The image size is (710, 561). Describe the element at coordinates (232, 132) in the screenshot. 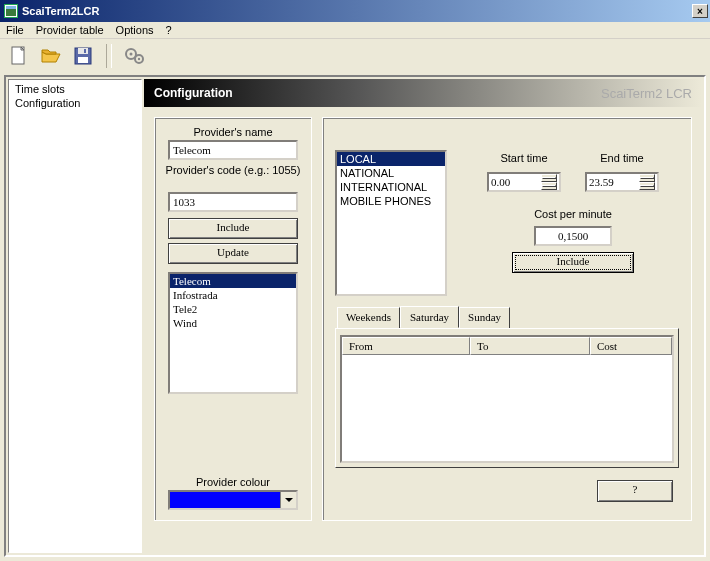

I see `provider-name-label: Provider's name` at that location.